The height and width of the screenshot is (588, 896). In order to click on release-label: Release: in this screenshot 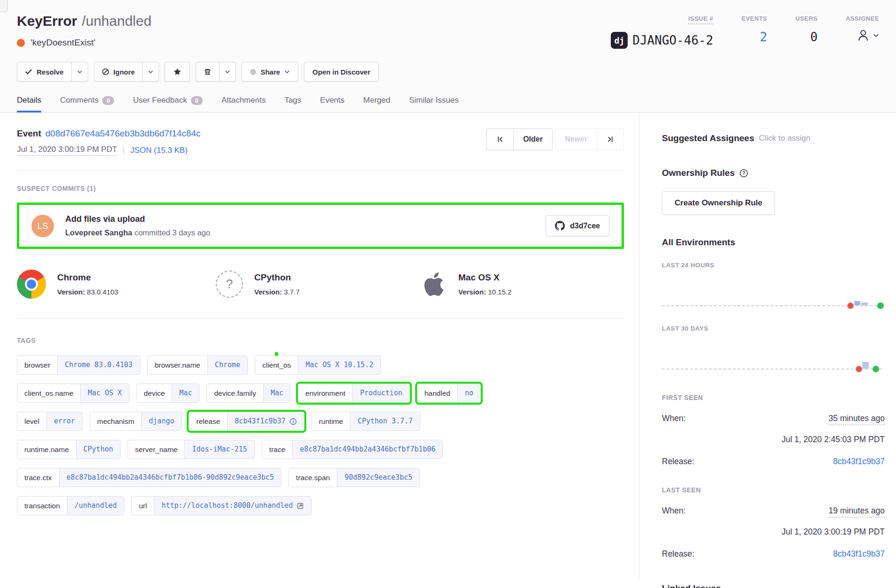, I will do `click(678, 554)`.